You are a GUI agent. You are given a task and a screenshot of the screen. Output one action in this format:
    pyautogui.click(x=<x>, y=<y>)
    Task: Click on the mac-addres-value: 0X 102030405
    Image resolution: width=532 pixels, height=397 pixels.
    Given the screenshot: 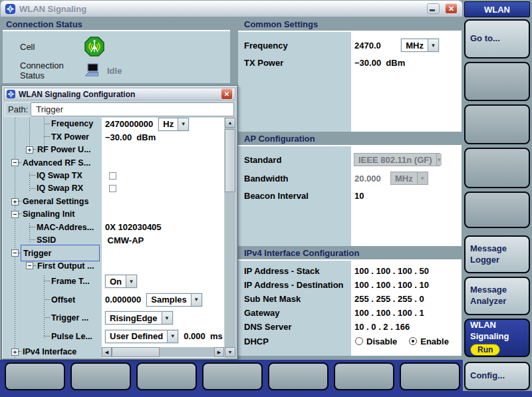 What is the action you would take?
    pyautogui.click(x=133, y=227)
    